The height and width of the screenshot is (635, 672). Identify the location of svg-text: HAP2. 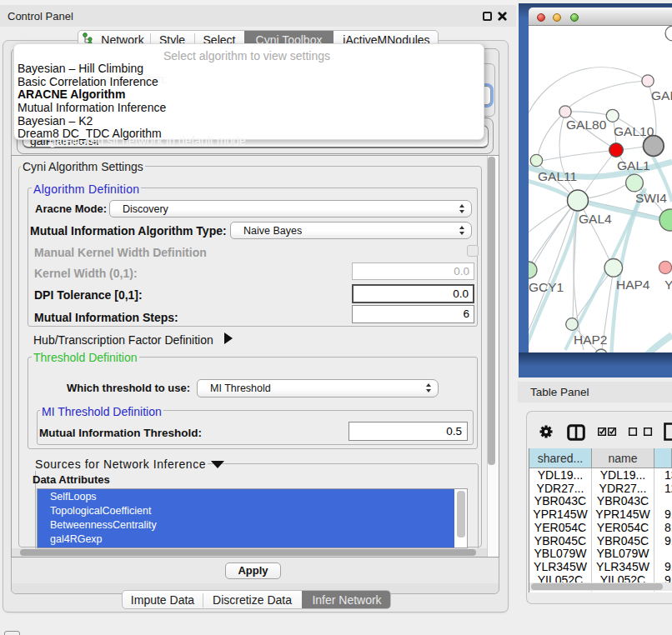
(590, 340).